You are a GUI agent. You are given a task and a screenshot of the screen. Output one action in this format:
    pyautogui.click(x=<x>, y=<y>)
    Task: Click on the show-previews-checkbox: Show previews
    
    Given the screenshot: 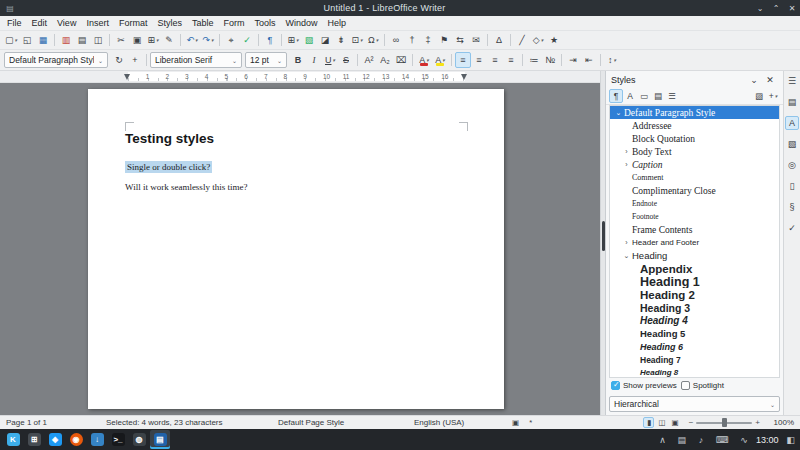 What is the action you would take?
    pyautogui.click(x=644, y=386)
    